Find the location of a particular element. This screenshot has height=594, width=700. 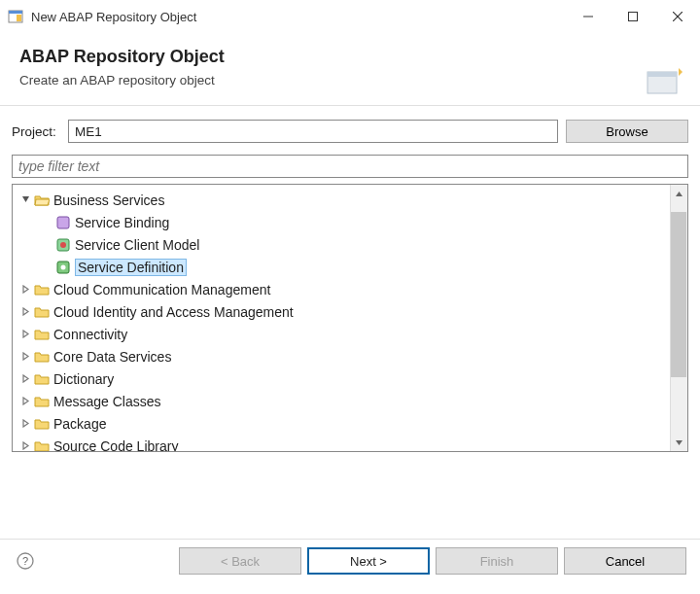

service-definition-icon is located at coordinates (63, 267).